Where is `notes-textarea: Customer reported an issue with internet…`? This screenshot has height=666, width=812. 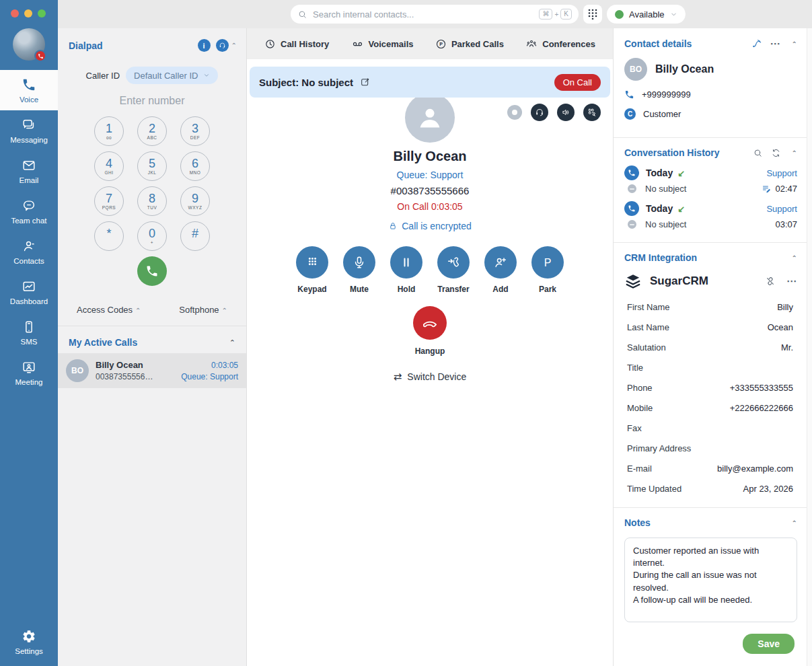 notes-textarea: Customer reported an issue with internet… is located at coordinates (710, 580).